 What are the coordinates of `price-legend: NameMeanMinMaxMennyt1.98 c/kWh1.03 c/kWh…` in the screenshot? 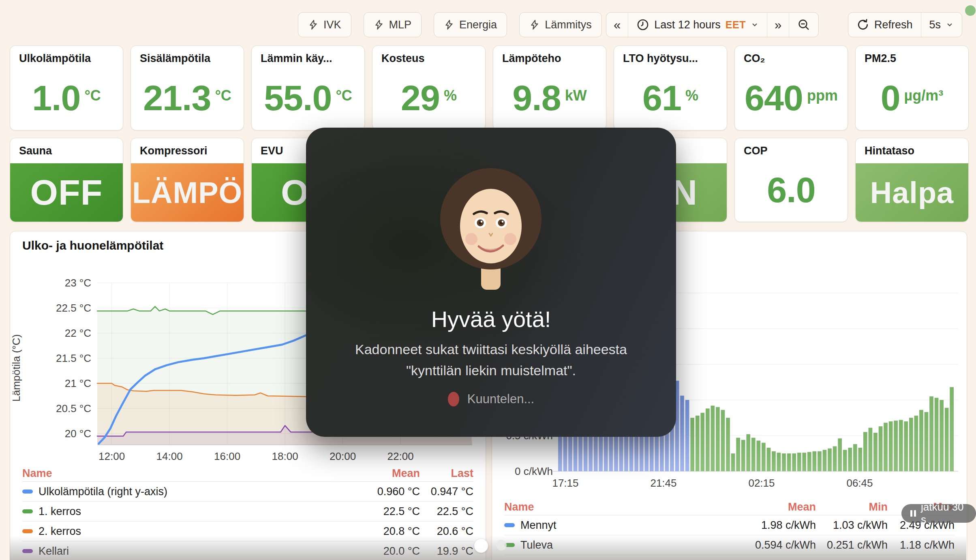 It's located at (730, 527).